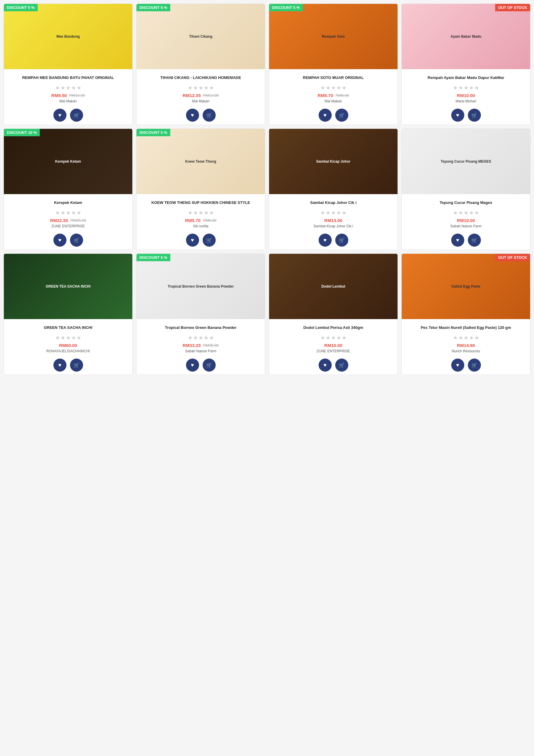 Image resolution: width=534 pixels, height=756 pixels. I want to click on product-name: KOEW TEOW THENG SUP HOKKIEN CHINESE STYL…, so click(201, 202).